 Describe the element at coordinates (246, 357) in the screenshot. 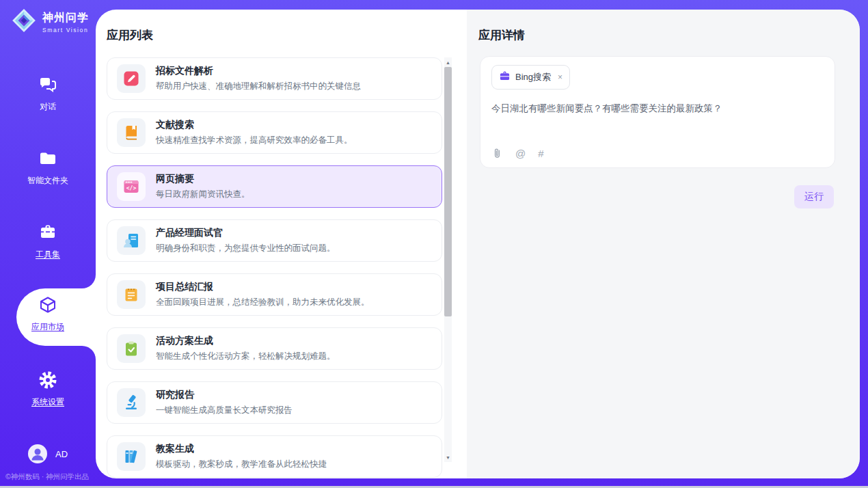

I see `app-description: 智能生成个性化活动方案，轻松解决规划难题。` at that location.